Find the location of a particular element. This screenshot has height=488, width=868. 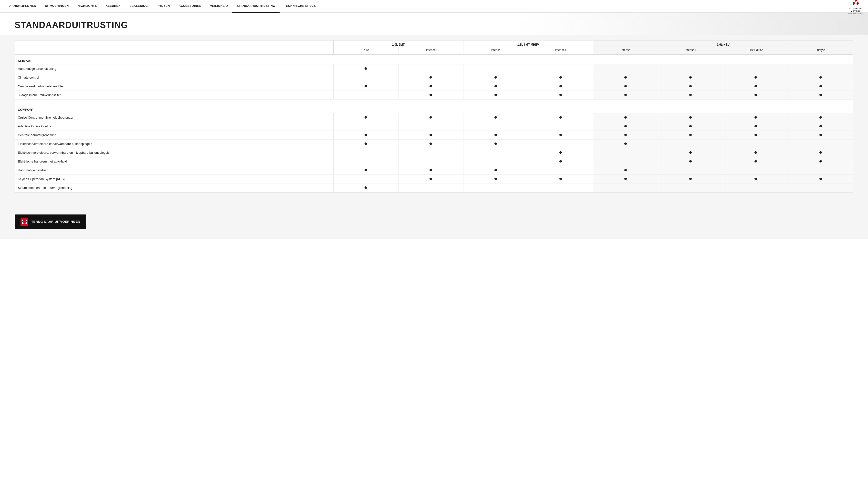

nav-item-bekleding: BEKLEDING is located at coordinates (138, 6).